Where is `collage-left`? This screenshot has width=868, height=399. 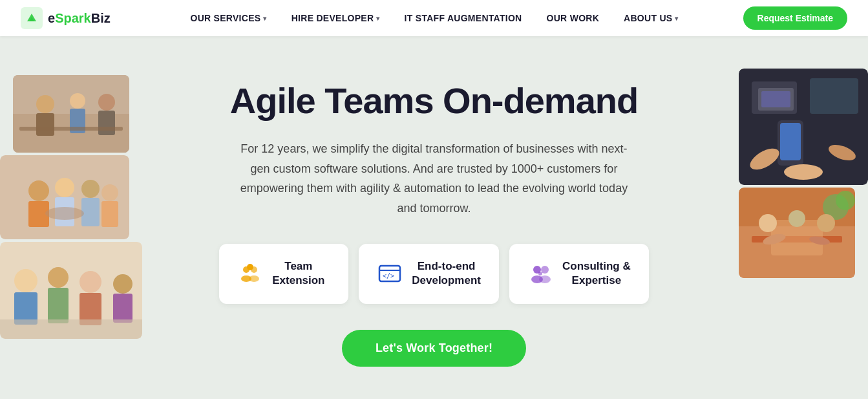 collage-left is located at coordinates (71, 207).